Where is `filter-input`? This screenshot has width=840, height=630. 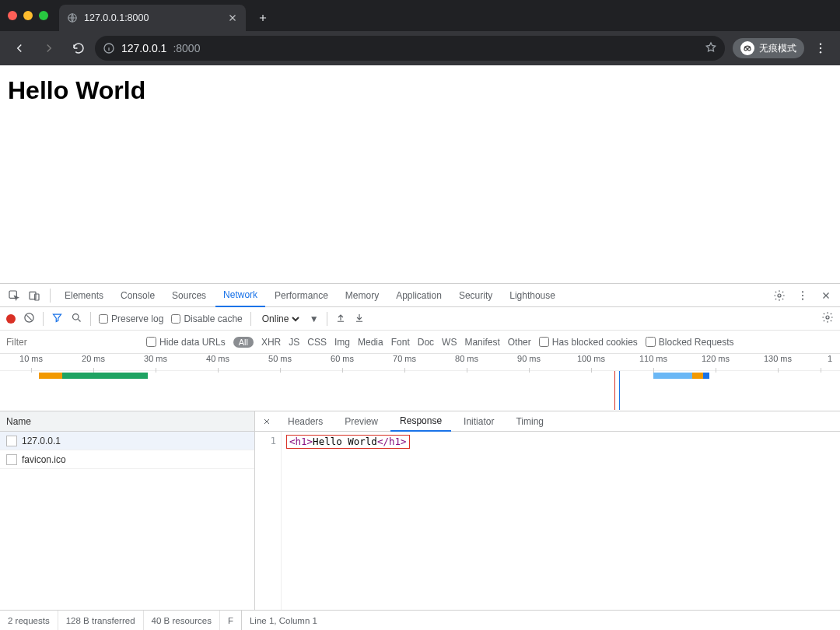 filter-input is located at coordinates (72, 342).